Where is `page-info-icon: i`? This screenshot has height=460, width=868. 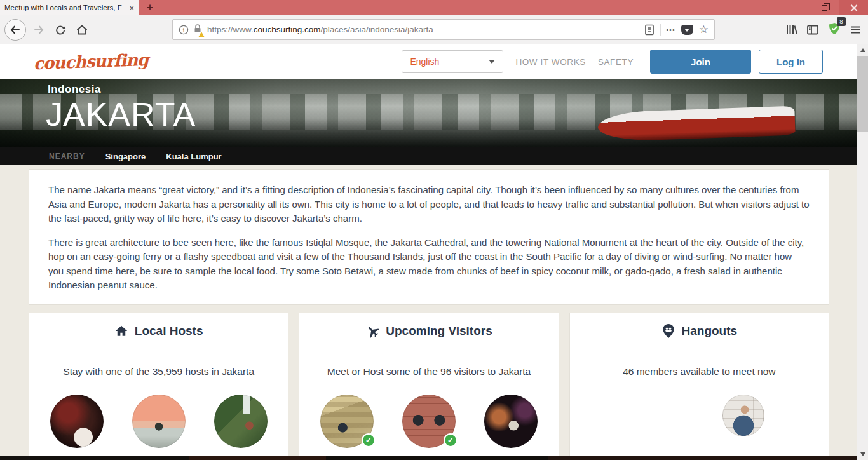 page-info-icon: i is located at coordinates (184, 30).